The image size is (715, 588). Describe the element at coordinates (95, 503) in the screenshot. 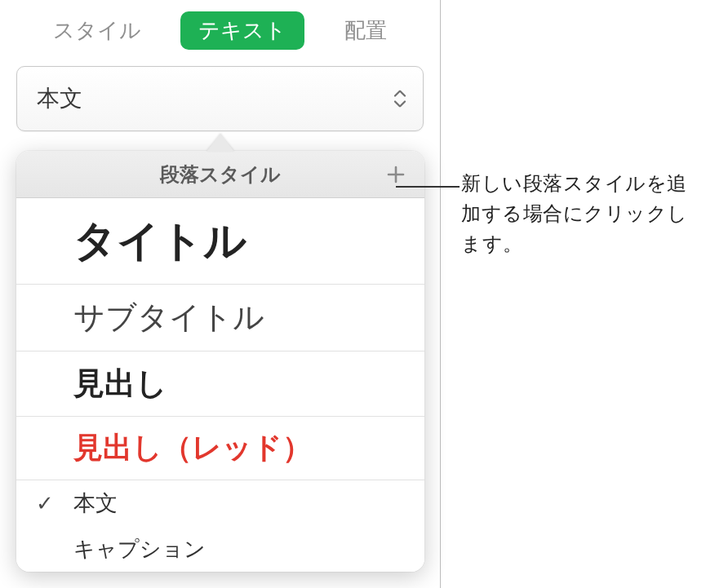

I see `style-option-label: 本文` at that location.